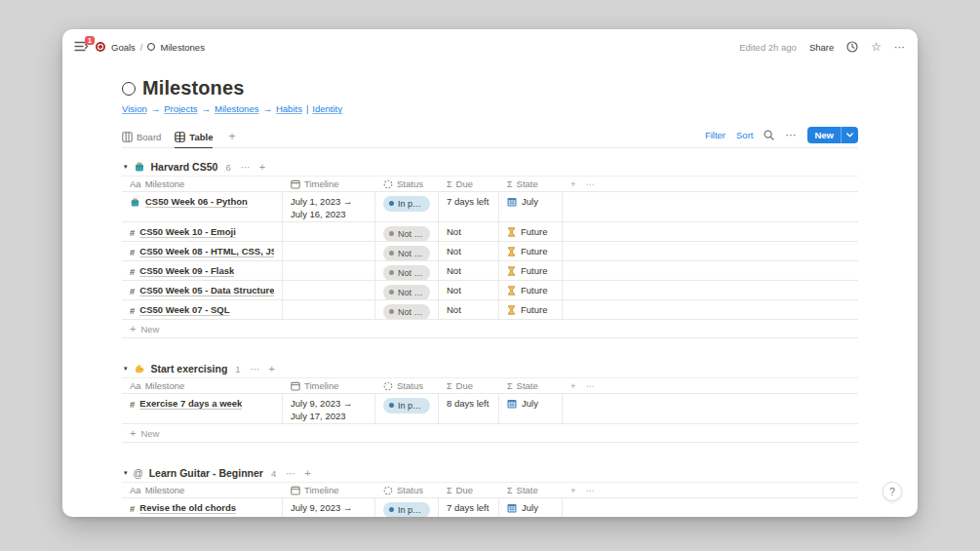 The width and height of the screenshot is (980, 551). Describe the element at coordinates (852, 47) in the screenshot. I see `updates-clock-icon` at that location.